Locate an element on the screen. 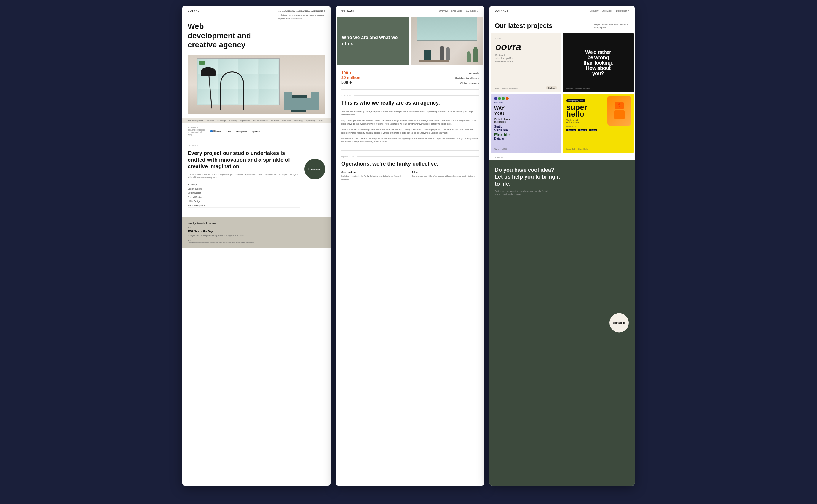  awards-honoree: Webby Awards Honoree is located at coordinates (221, 223).